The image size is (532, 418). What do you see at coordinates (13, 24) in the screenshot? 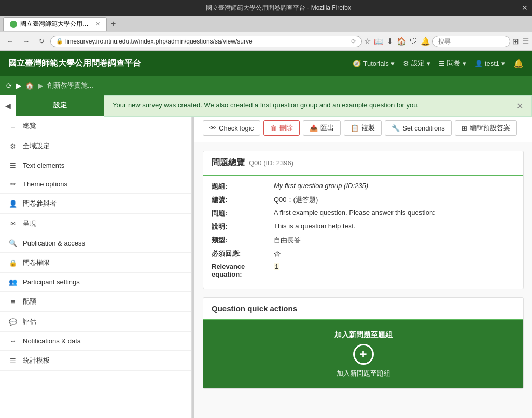
I see `tab-favicon` at bounding box center [13, 24].